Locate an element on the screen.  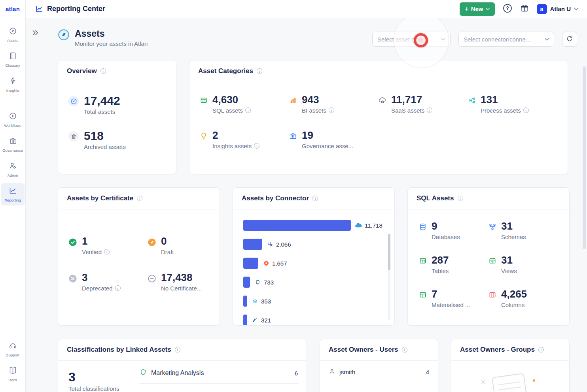
collapse-sidebar-button is located at coordinates (35, 33).